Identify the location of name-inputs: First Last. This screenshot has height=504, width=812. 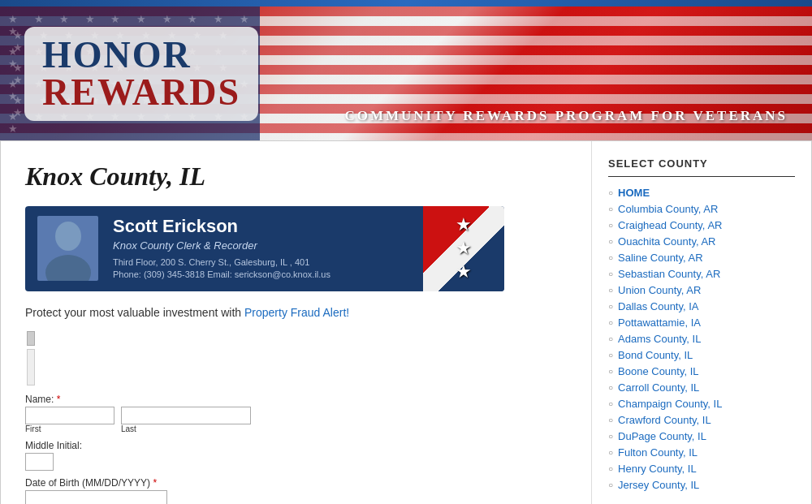
(296, 420).